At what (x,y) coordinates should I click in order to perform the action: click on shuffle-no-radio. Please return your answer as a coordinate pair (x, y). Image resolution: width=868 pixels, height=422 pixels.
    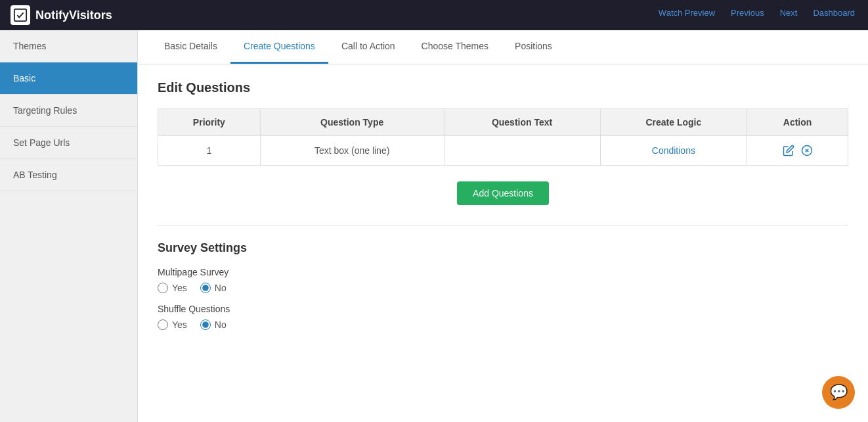
    Looking at the image, I should click on (206, 325).